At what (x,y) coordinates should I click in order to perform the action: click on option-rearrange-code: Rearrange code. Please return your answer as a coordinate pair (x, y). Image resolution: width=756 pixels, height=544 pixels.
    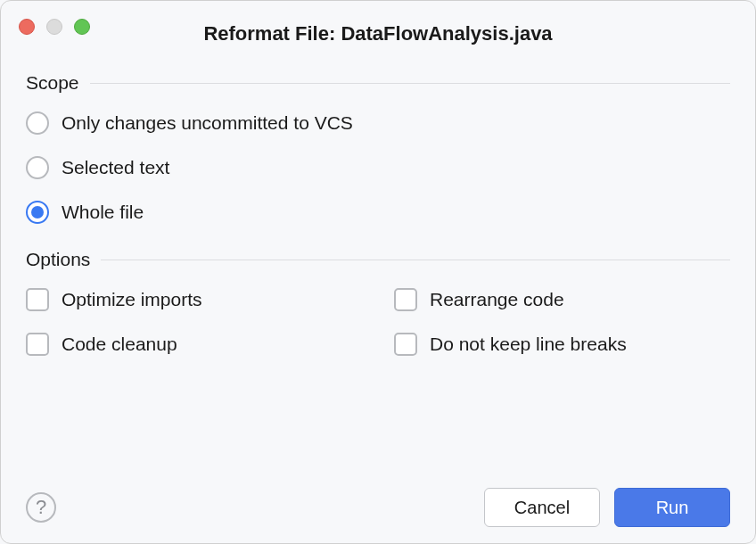
    Looking at the image, I should click on (558, 300).